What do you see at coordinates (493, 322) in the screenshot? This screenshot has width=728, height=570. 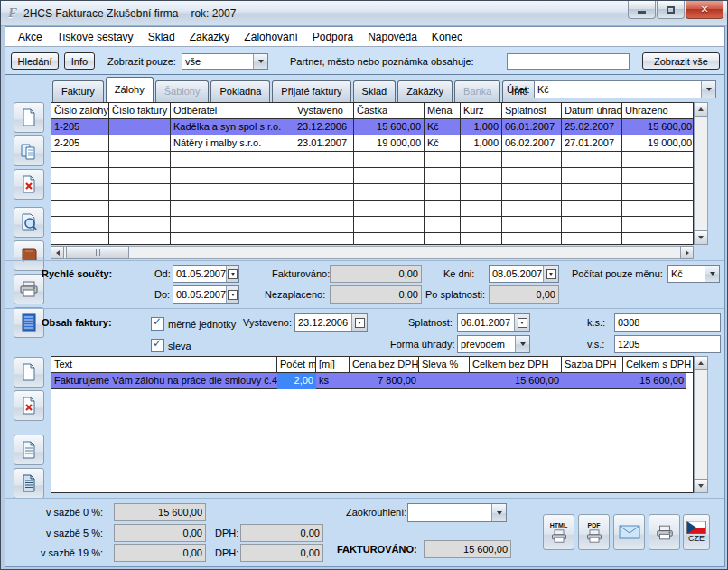 I see `due-date-field: 06.01.2007` at bounding box center [493, 322].